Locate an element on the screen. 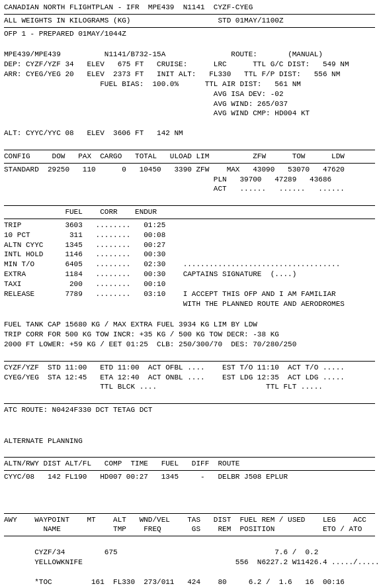 This screenshot has width=379, height=588. atc-section: ATC ROUTE: N0424F330 DCT TETAG DCT is located at coordinates (189, 419).